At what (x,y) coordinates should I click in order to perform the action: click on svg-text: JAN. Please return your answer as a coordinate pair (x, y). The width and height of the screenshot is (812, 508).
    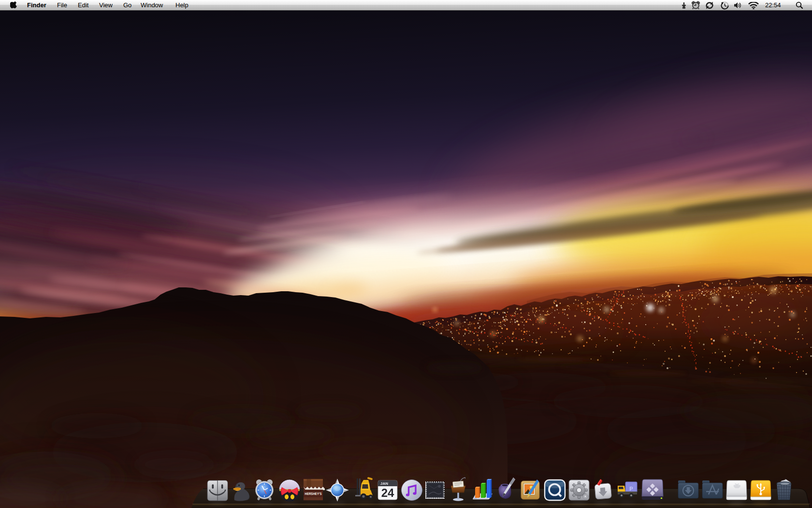
    Looking at the image, I should click on (384, 484).